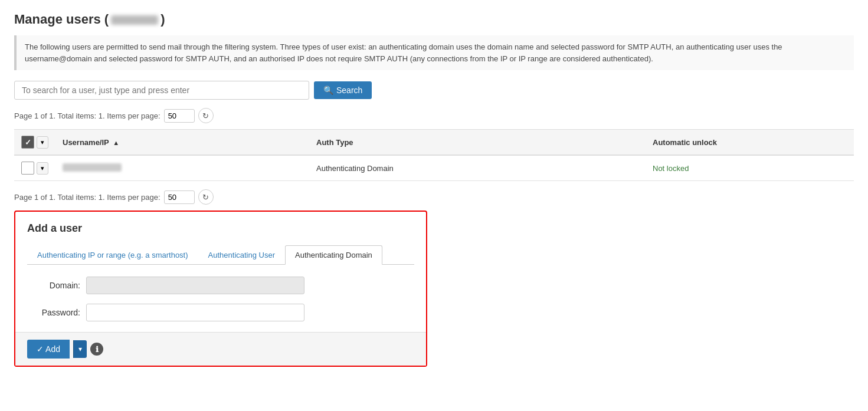 The height and width of the screenshot is (411, 868). What do you see at coordinates (113, 255) in the screenshot?
I see `tab-authenticating-ip: Authenticating IP or range (e.g. a smart…` at bounding box center [113, 255].